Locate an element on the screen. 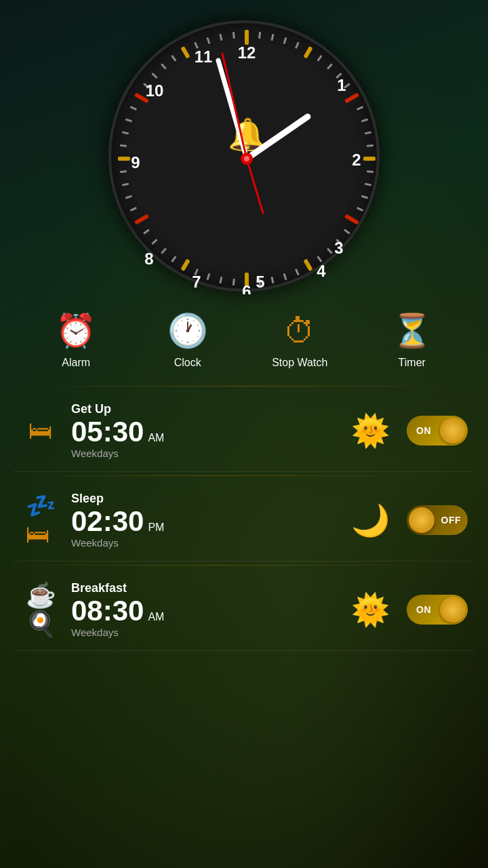 This screenshot has height=868, width=488. breakfast-icon: ☕🍳 is located at coordinates (41, 610).